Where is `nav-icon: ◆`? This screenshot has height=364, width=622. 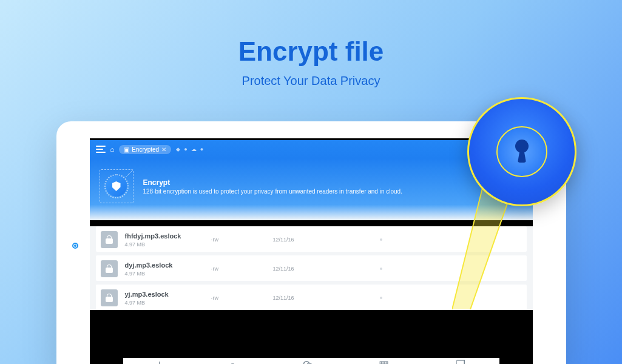 nav-icon: ◆ is located at coordinates (178, 149).